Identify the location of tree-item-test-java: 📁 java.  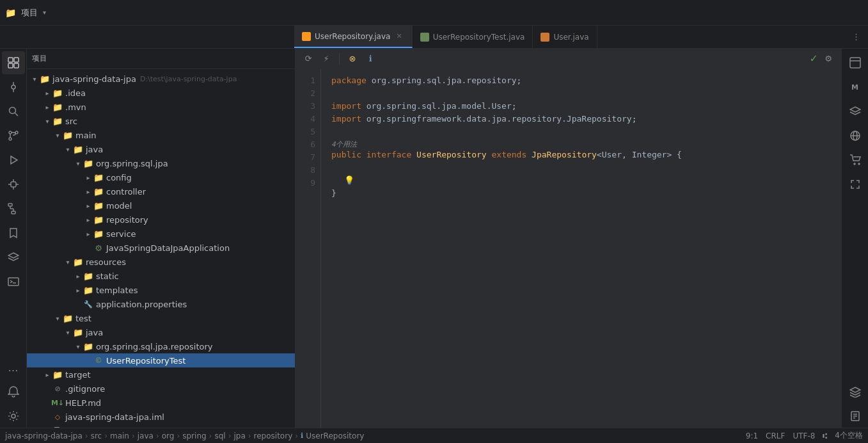
(161, 332).